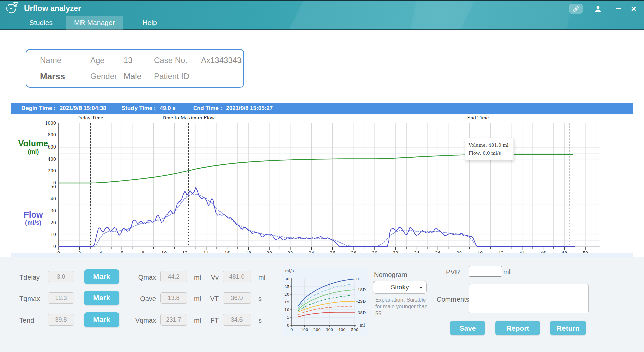  Describe the element at coordinates (518, 328) in the screenshot. I see `report-button: Report` at that location.